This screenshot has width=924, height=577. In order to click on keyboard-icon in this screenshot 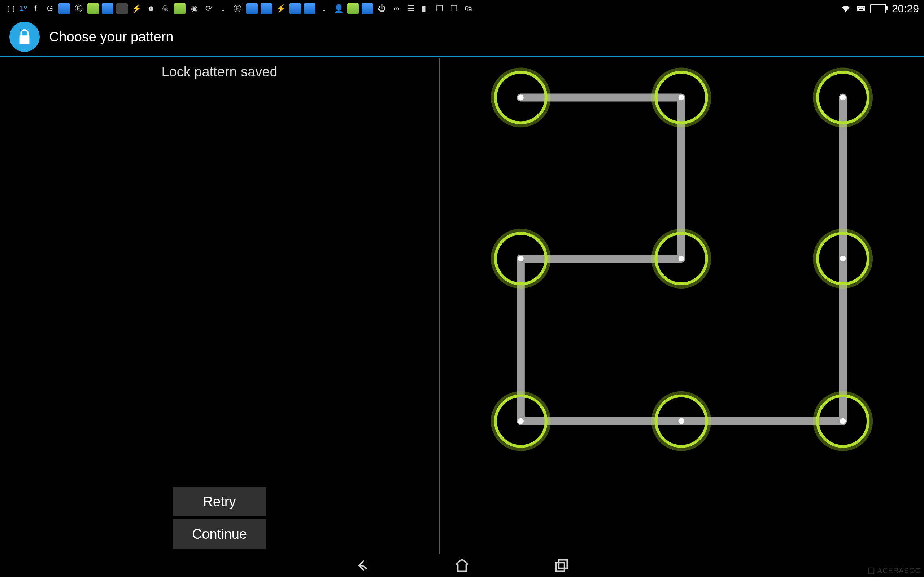, I will do `click(861, 9)`.